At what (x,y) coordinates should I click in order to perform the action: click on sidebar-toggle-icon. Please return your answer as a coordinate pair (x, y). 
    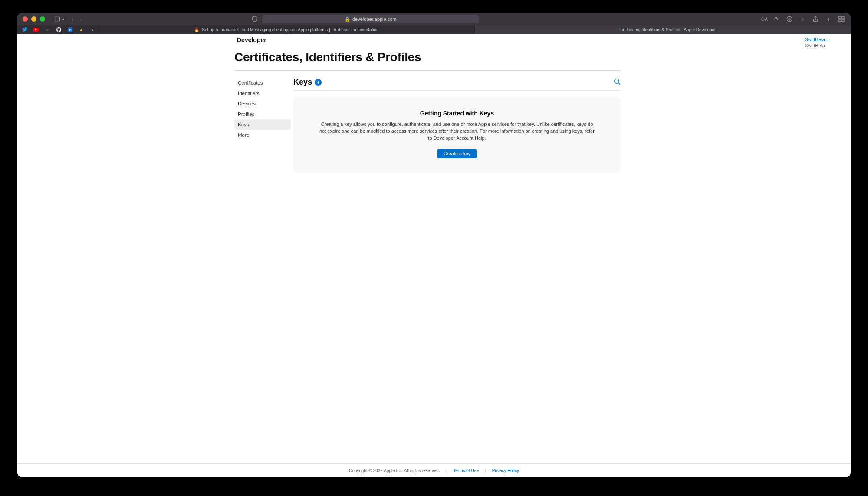
    Looking at the image, I should click on (57, 19).